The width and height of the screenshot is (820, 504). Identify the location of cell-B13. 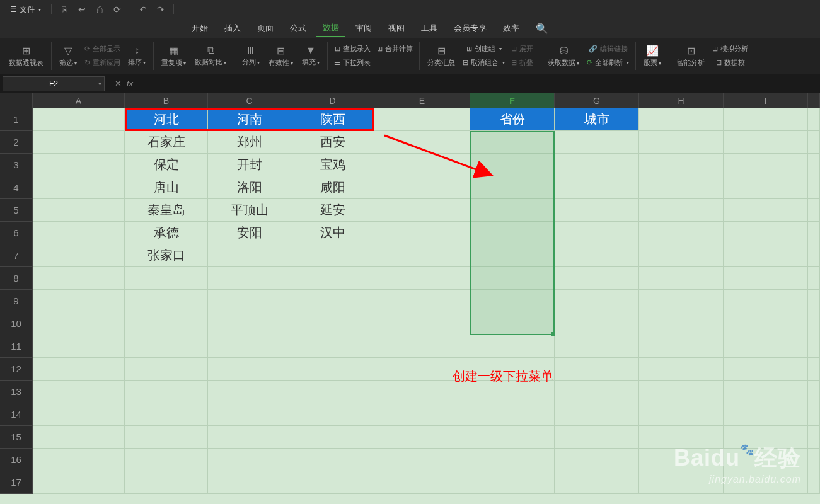
(166, 392).